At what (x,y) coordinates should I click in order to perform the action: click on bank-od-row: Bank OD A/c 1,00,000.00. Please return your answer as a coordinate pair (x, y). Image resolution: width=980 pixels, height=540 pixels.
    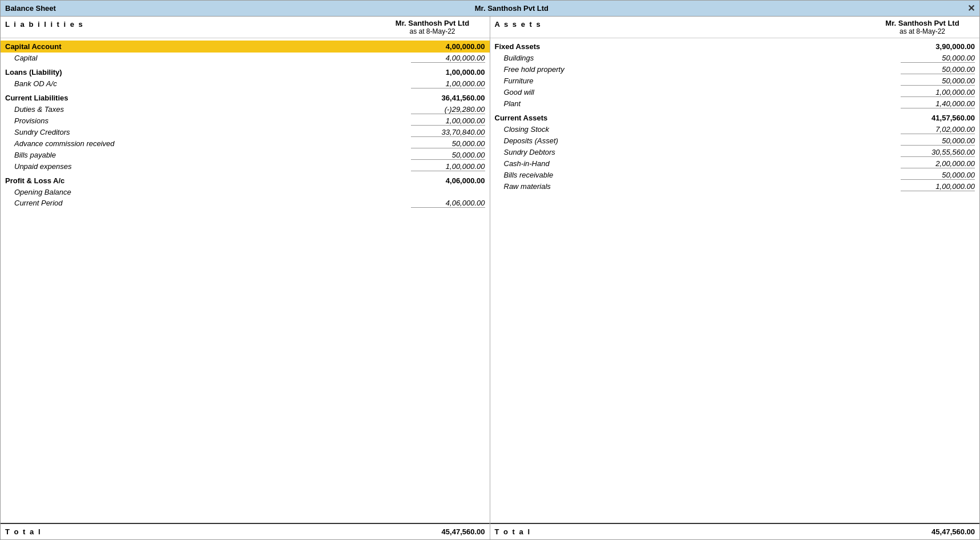
    Looking at the image, I should click on (245, 84).